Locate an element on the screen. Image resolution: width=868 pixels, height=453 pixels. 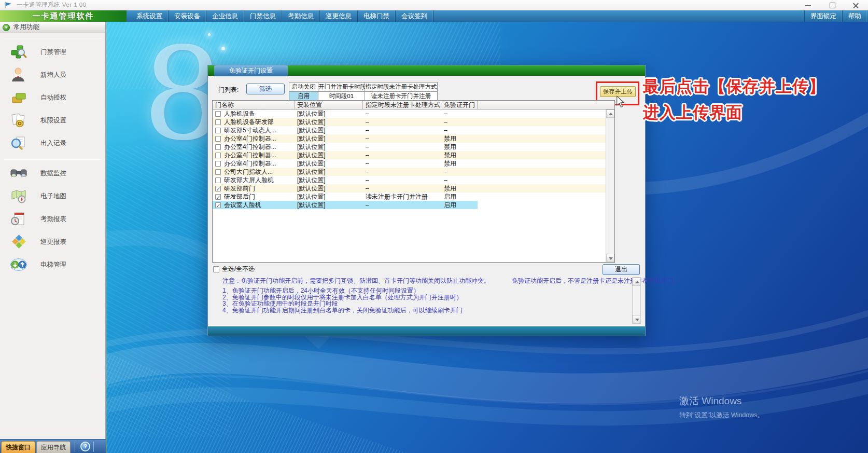
close-button is located at coordinates (856, 5).